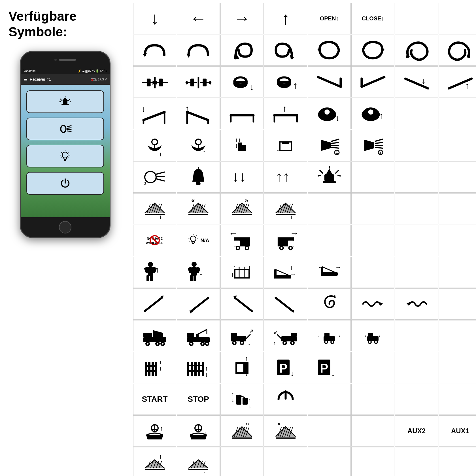  Describe the element at coordinates (198, 18) in the screenshot. I see `symbol-arrow-left: ←` at that location.